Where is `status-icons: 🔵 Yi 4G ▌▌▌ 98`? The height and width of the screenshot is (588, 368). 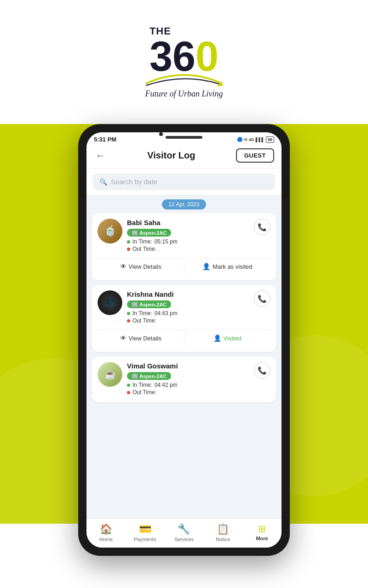
status-icons: 🔵 Yi 4G ▌▌▌ 98 is located at coordinates (256, 140).